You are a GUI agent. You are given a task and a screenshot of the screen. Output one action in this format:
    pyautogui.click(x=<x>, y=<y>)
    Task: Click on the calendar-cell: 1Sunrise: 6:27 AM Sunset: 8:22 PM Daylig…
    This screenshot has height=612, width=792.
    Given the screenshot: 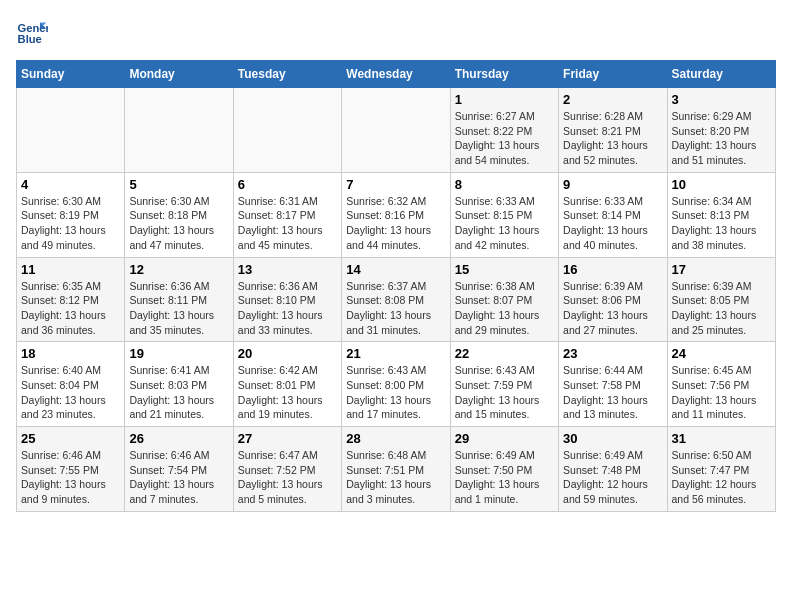 What is the action you would take?
    pyautogui.click(x=504, y=130)
    